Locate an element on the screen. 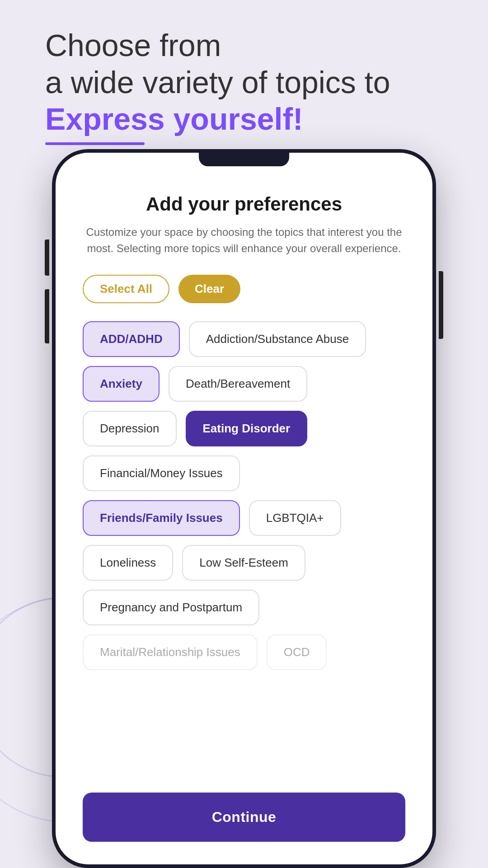  header-highlight: Express yourself! is located at coordinates (174, 119).